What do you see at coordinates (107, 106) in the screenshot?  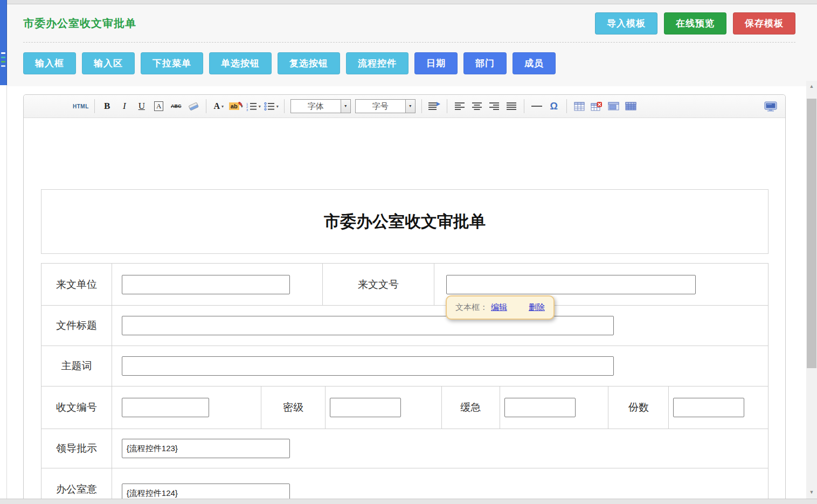 I see `bold-icon: B` at bounding box center [107, 106].